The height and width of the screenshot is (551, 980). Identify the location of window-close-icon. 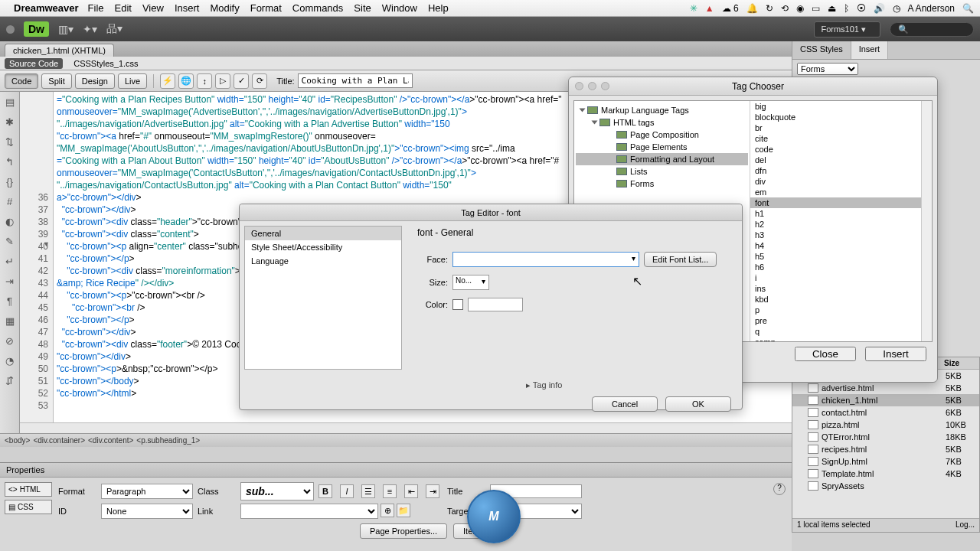
(11, 29).